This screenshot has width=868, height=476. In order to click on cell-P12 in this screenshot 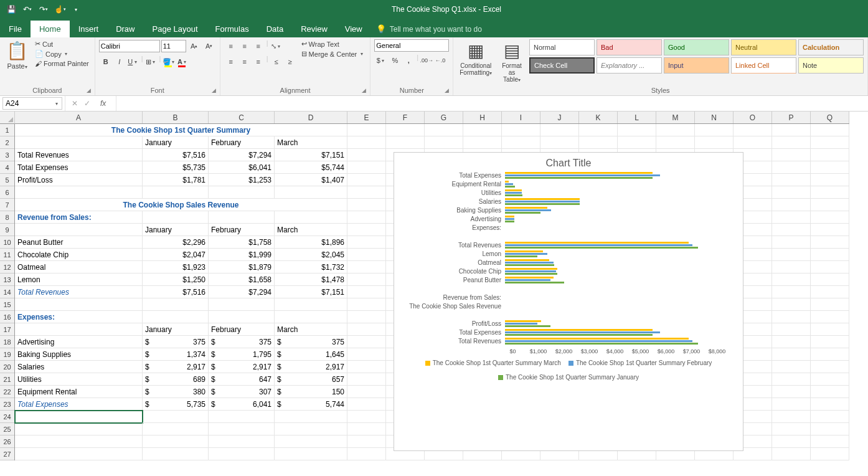, I will do `click(791, 267)`.